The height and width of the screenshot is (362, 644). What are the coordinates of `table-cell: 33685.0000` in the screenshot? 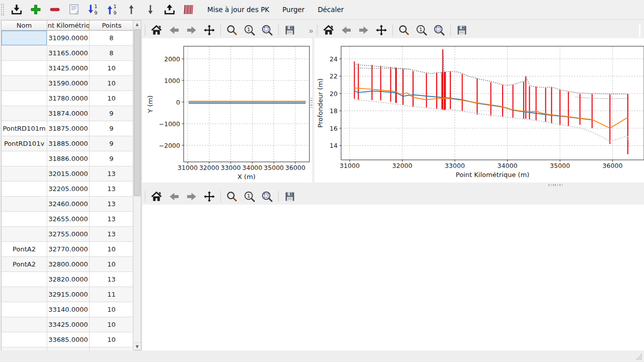 It's located at (68, 340).